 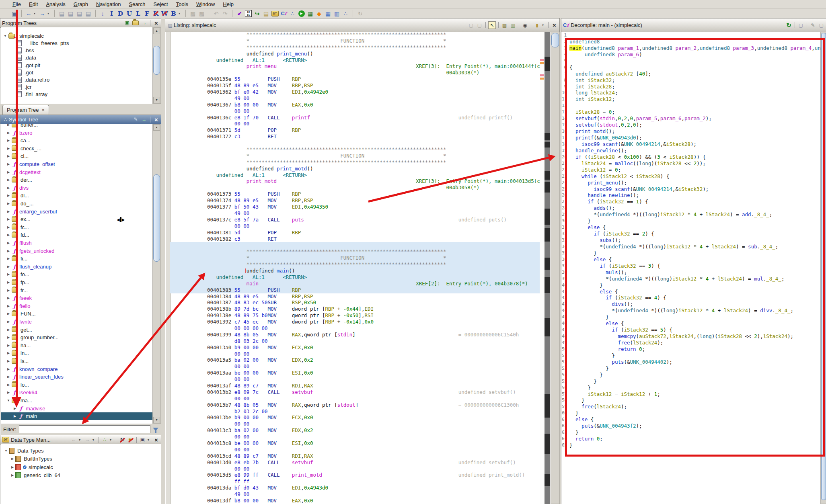 What do you see at coordinates (165, 14) in the screenshot?
I see `toolbar-letter-W: W` at bounding box center [165, 14].